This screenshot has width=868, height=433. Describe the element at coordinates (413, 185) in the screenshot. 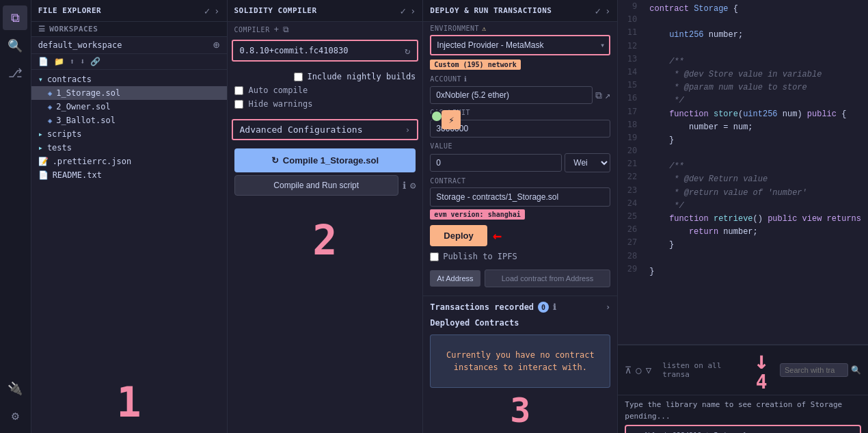

I see `settings-icon-2: ⚙` at that location.